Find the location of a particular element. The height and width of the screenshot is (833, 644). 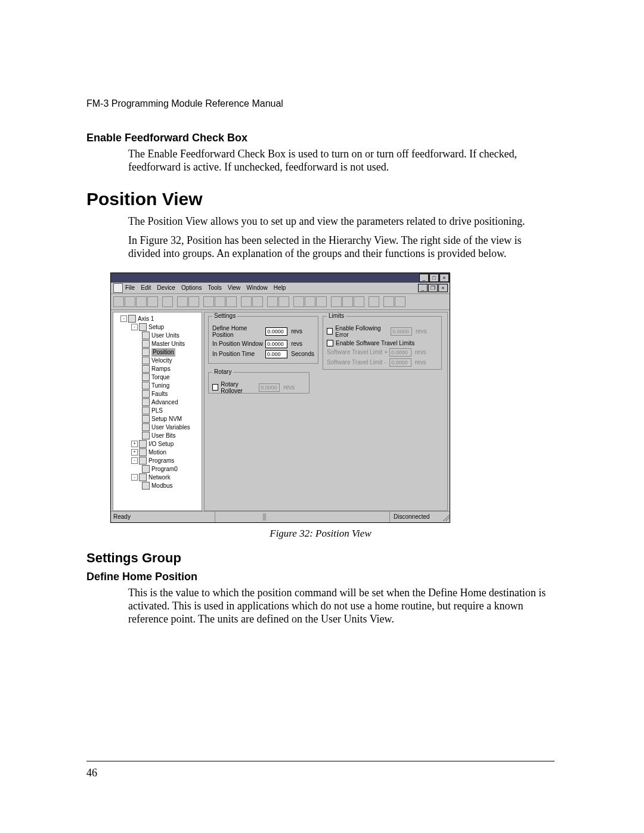

tree-node-position: Position is located at coordinates (157, 352).